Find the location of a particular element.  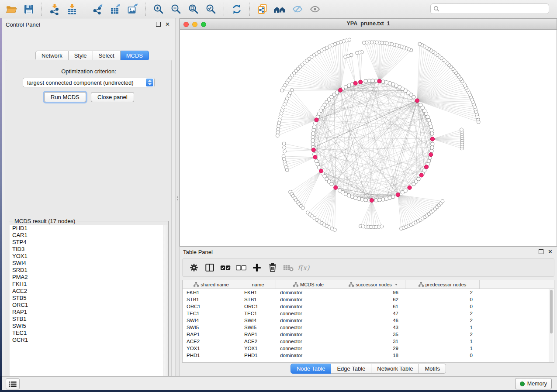

mcds-node-item: PHD1 is located at coordinates (86, 228).